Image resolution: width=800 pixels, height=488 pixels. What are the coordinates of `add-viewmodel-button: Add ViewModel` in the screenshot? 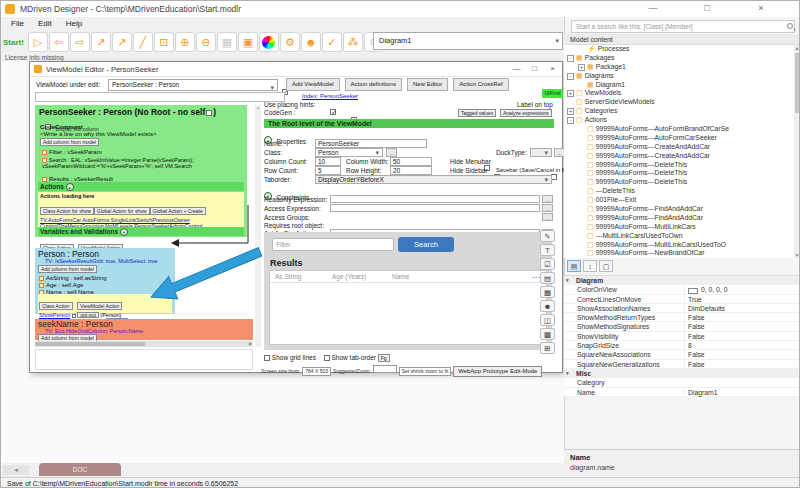 It's located at (313, 84).